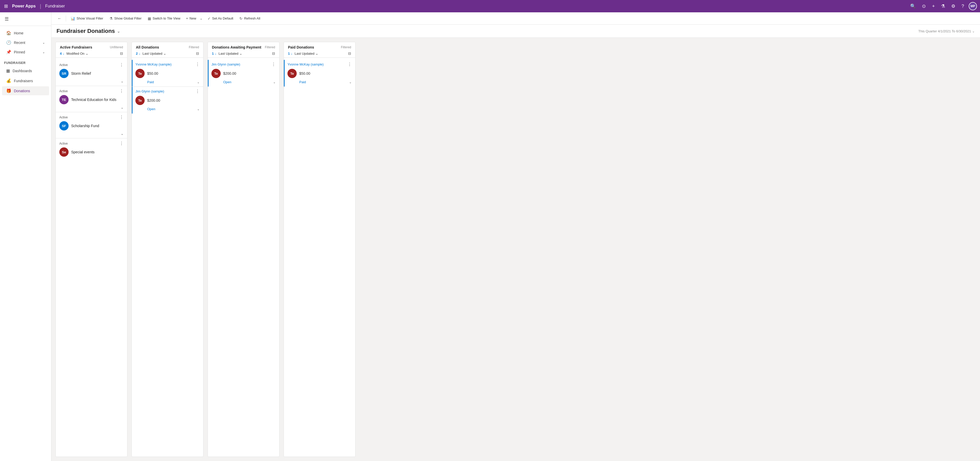 The image size is (980, 461). Describe the element at coordinates (934, 6) in the screenshot. I see `add-icon: +` at that location.